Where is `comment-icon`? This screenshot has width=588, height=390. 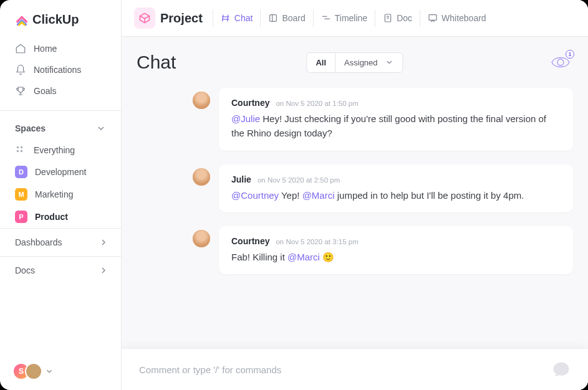
comment-icon is located at coordinates (561, 369).